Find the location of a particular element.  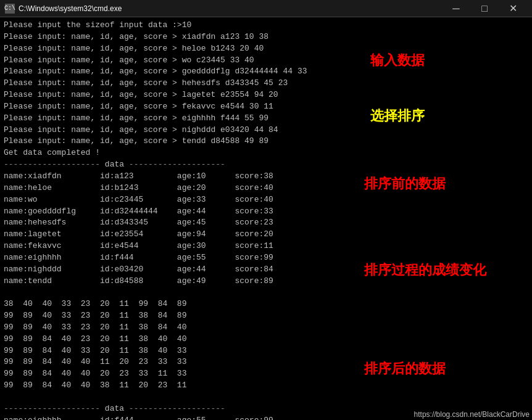

terminal-line: name:hehesdfs id:d343345 age:45 score:23 is located at coordinates (182, 223).